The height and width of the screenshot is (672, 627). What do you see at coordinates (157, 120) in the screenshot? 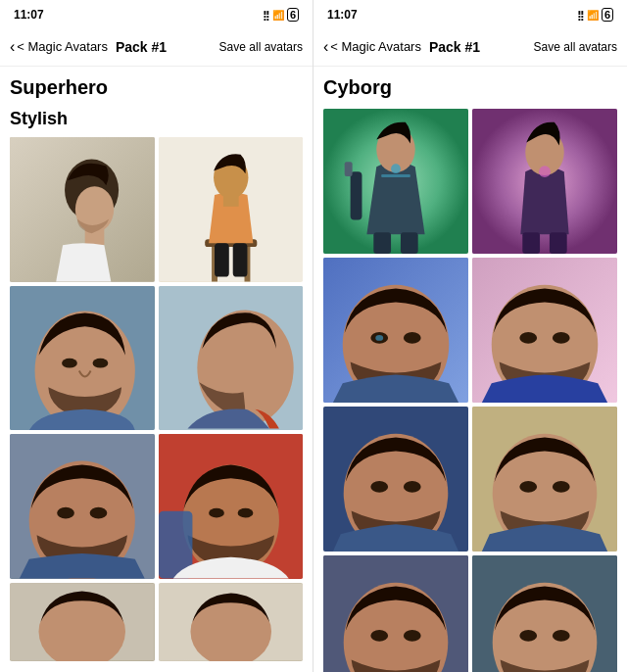
I see `left-sub-title: Stylish` at bounding box center [157, 120].